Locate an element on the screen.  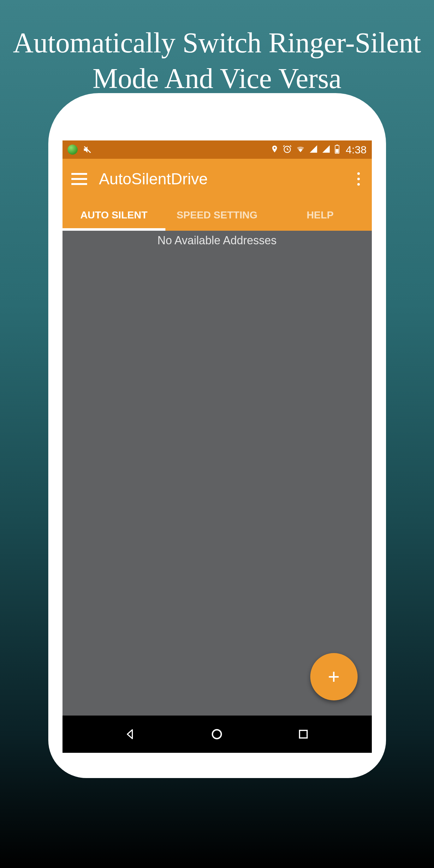
home-button is located at coordinates (217, 734).